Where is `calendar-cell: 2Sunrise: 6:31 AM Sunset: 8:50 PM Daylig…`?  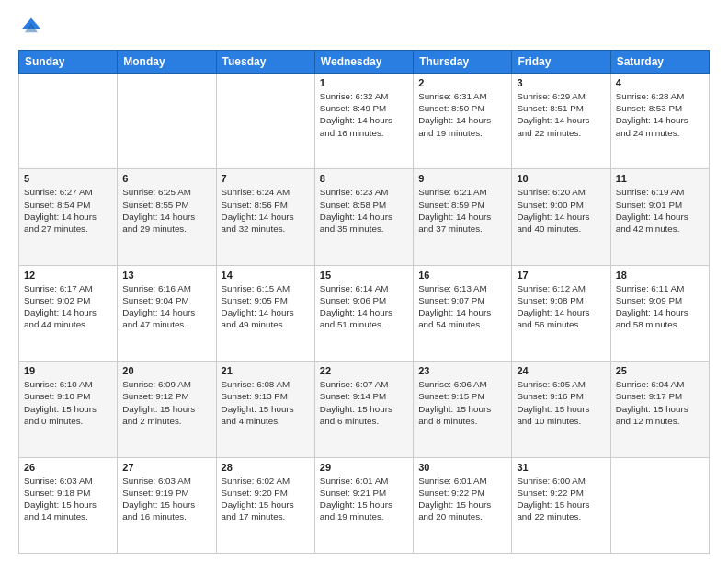
calendar-cell: 2Sunrise: 6:31 AM Sunset: 8:50 PM Daylig… is located at coordinates (463, 121).